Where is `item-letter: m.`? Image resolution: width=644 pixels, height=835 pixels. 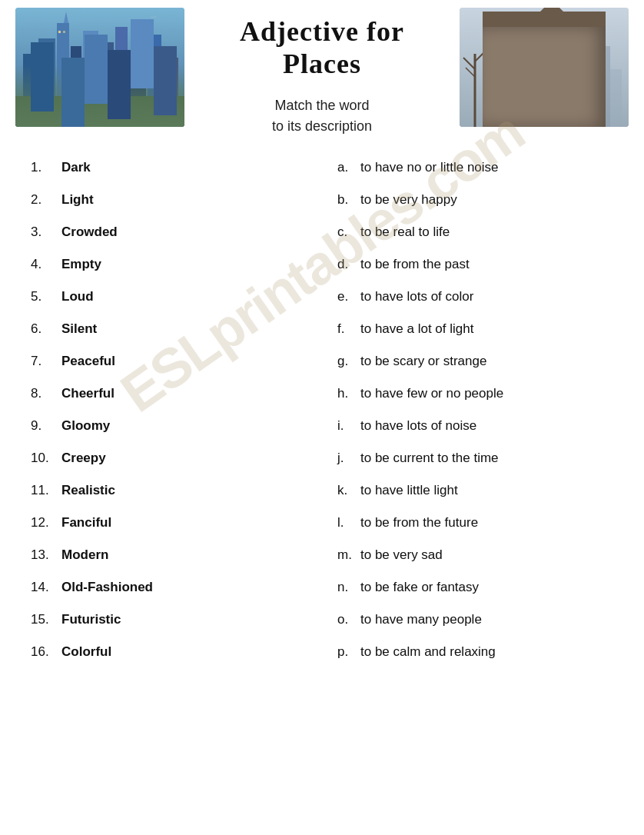
item-letter: m. is located at coordinates (349, 555).